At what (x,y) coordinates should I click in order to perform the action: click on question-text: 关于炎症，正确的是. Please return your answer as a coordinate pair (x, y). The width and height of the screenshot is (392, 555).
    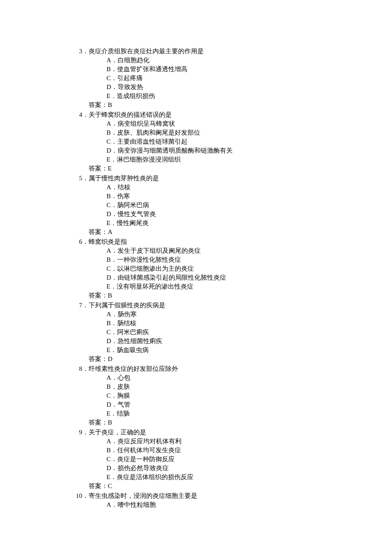
    Looking at the image, I should click on (118, 432).